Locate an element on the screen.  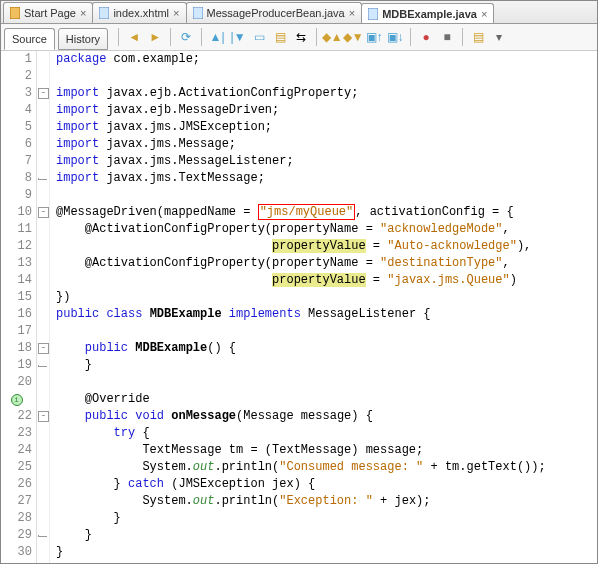
code-token: .println( is located at coordinates (246, 501).